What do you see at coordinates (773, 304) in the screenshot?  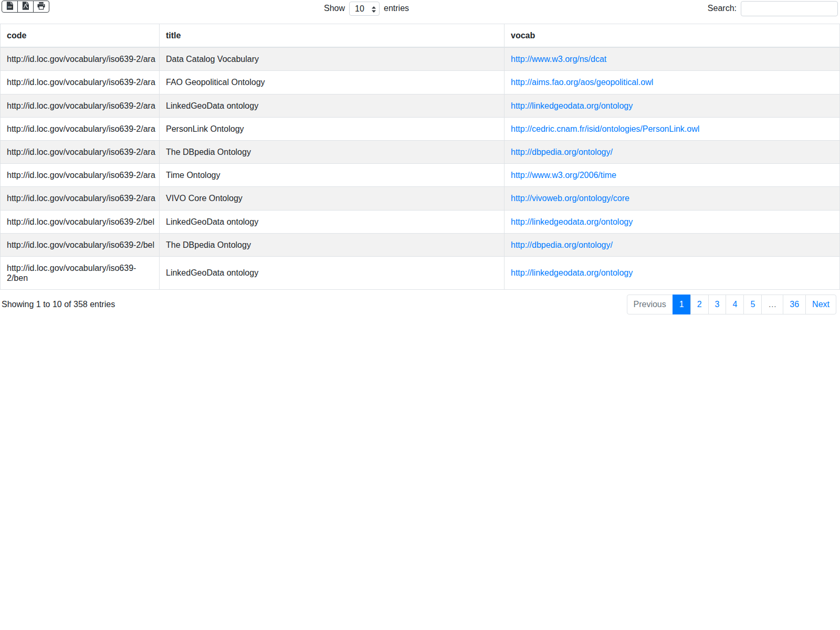 I see `page-item: …` at bounding box center [773, 304].